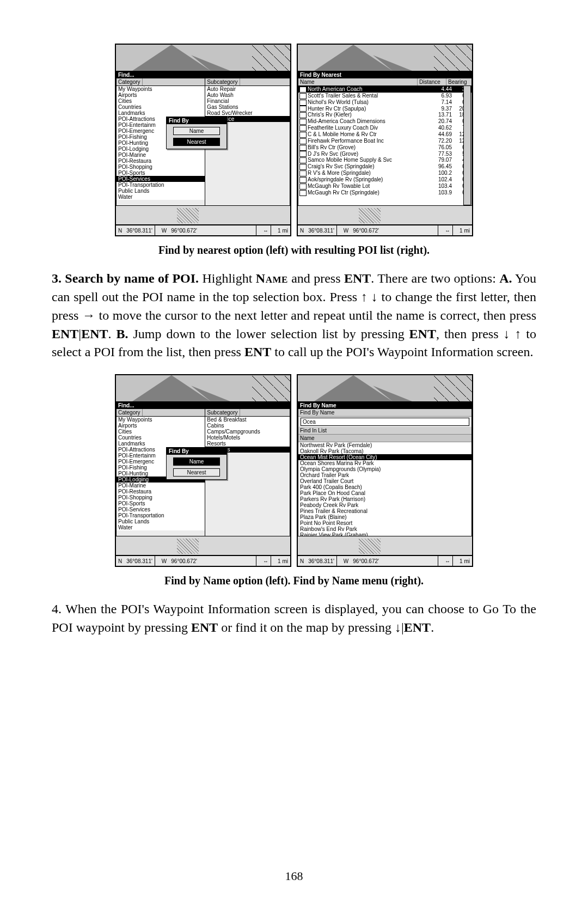 The image size is (588, 916). What do you see at coordinates (247, 438) in the screenshot?
I see `list-item: Hotels/Motels` at bounding box center [247, 438].